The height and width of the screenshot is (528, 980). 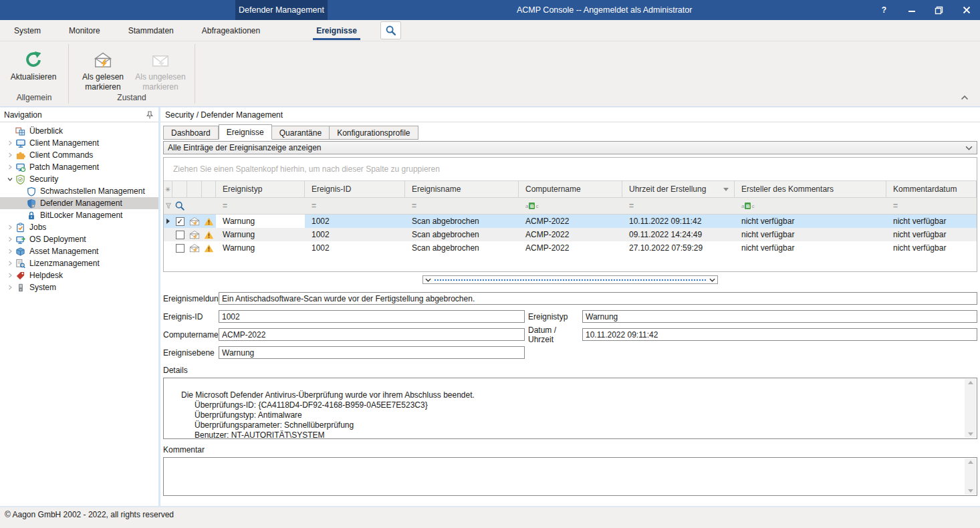 I want to click on search-icon, so click(x=180, y=206).